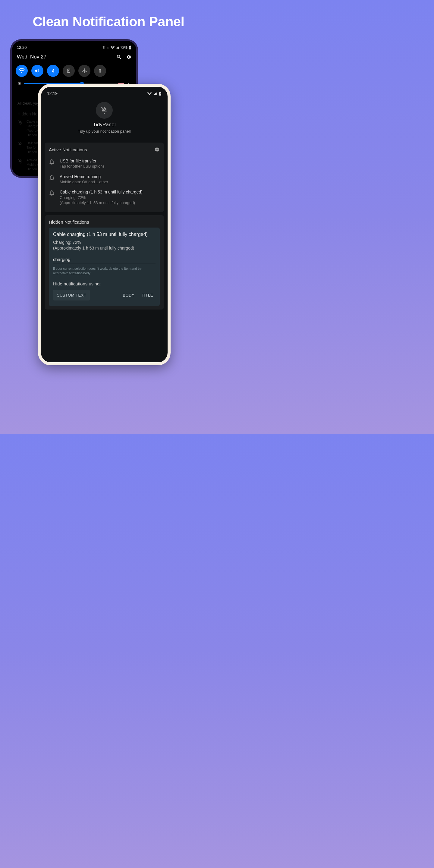  What do you see at coordinates (84, 71) in the screenshot?
I see `qs-airplane` at bounding box center [84, 71].